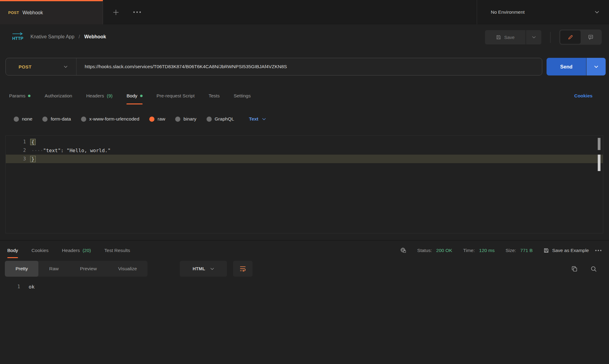 The height and width of the screenshot is (364, 609). I want to click on request-header-row: HTTP Knative Sample App / Webhook Save, so click(305, 37).